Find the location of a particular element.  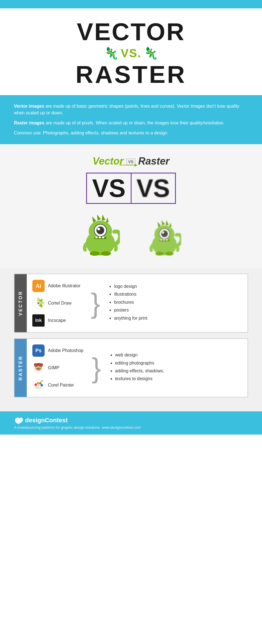

monster-right-icon: 🦎 is located at coordinates (151, 53).